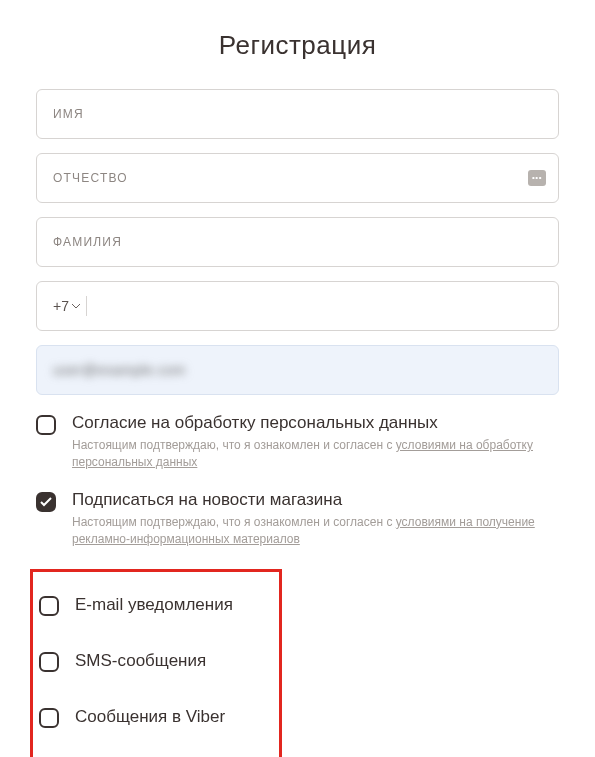 The width and height of the screenshot is (595, 757). Describe the element at coordinates (86, 306) in the screenshot. I see `phone-separator` at that location.